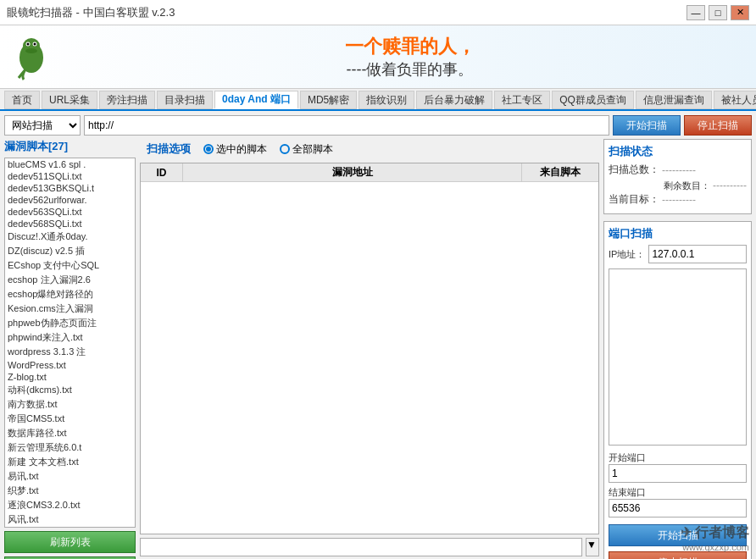 The height and width of the screenshot is (559, 756). Describe the element at coordinates (678, 556) in the screenshot. I see `stop-port-button: 停止扫描` at that location.